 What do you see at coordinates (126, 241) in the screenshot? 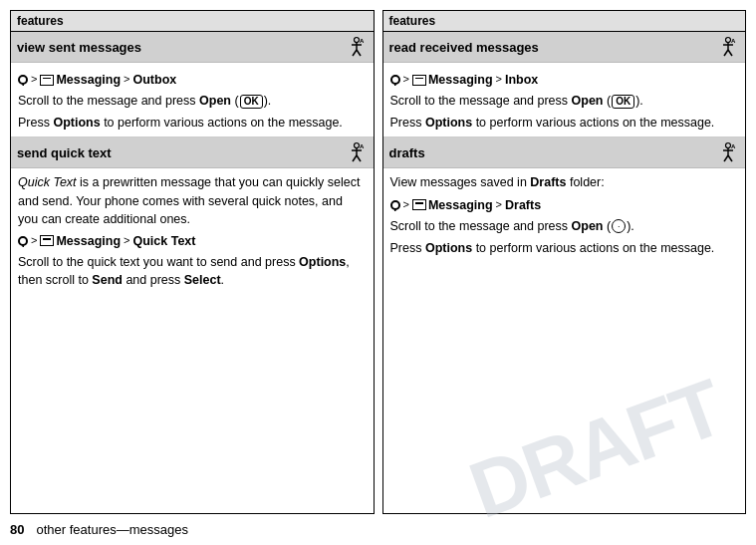
I see `nav-arrow-4: >` at bounding box center [126, 241].